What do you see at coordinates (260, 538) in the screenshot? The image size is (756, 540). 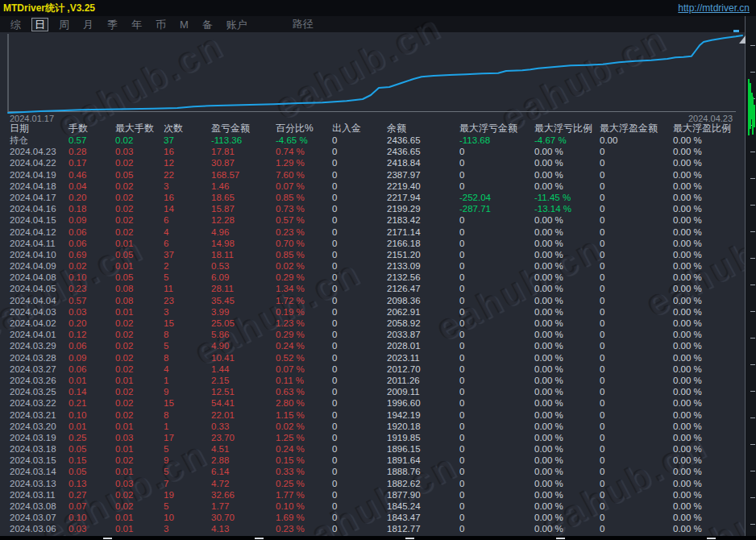 I see `bottom-edge-dash` at bounding box center [260, 538].